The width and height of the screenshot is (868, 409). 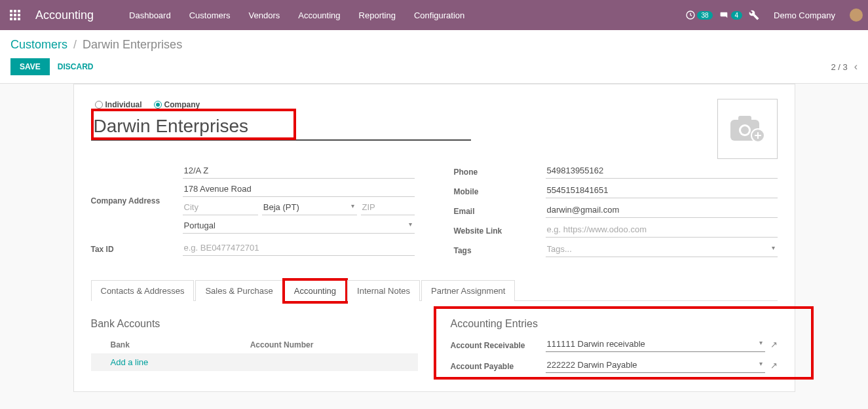 What do you see at coordinates (132, 44) in the screenshot?
I see `breadcrumb-current: Darwin Enterprises` at bounding box center [132, 44].